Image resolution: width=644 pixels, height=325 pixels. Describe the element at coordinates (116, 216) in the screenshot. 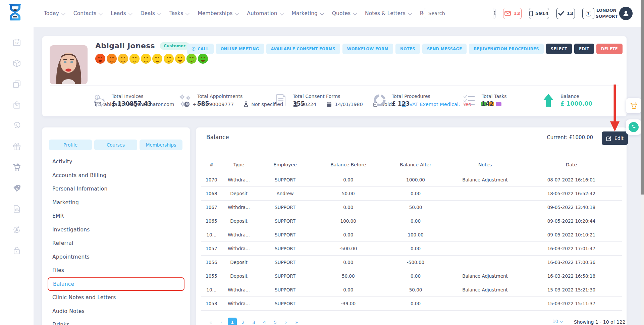

I see `menu-item: EMR` at that location.